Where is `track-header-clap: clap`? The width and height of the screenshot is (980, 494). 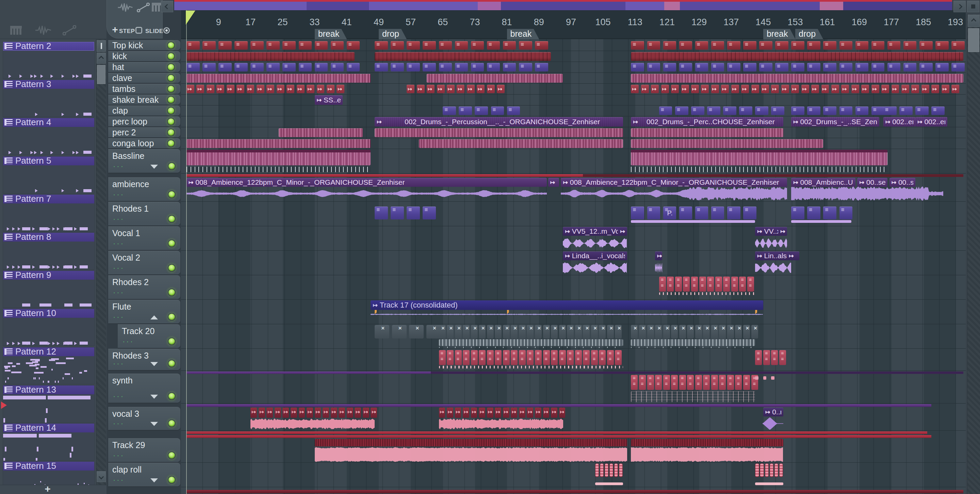 track-header-clap: clap is located at coordinates (144, 110).